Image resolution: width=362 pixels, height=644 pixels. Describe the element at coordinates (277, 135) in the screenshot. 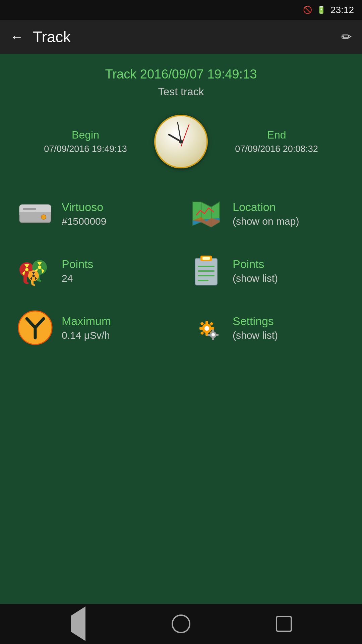

I see `end-label: End` at that location.